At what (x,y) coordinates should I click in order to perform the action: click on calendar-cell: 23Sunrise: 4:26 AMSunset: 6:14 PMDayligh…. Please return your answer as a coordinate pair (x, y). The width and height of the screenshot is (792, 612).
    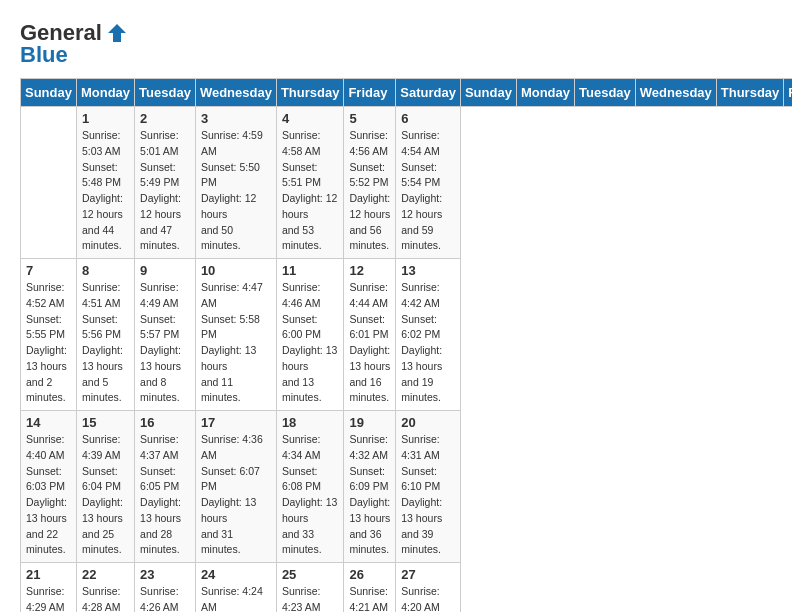
    Looking at the image, I should click on (166, 588).